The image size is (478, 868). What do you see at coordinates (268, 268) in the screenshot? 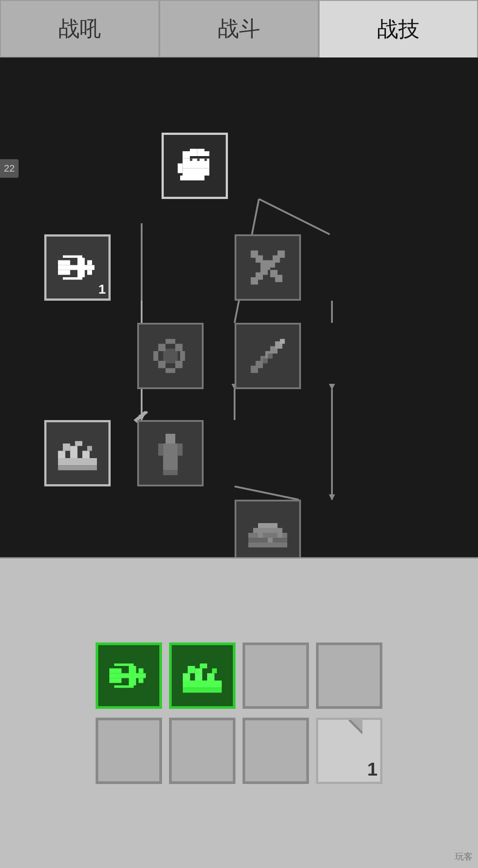
I see `cross-icon` at bounding box center [268, 268].